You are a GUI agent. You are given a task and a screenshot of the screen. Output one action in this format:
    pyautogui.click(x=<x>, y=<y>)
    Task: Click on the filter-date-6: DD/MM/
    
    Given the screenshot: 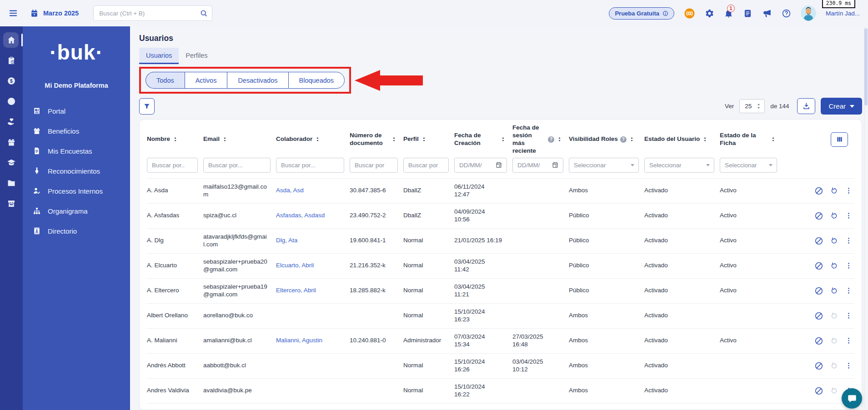 What is the action you would take?
    pyautogui.click(x=538, y=165)
    